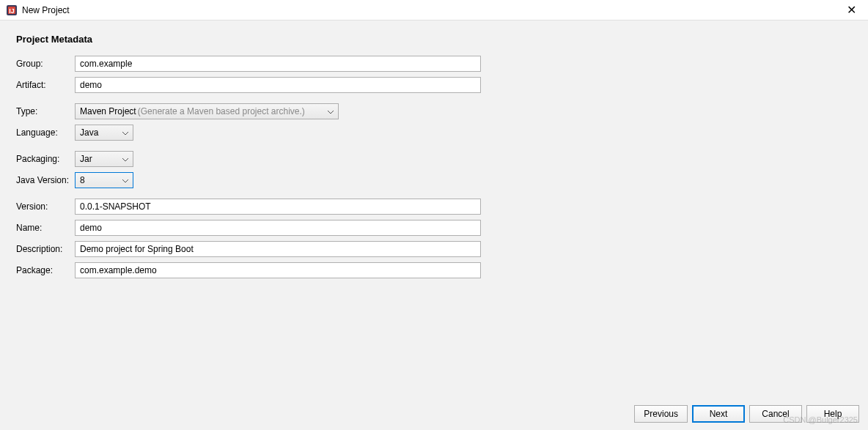 Image resolution: width=868 pixels, height=430 pixels. I want to click on close-icon: ✕, so click(852, 10).